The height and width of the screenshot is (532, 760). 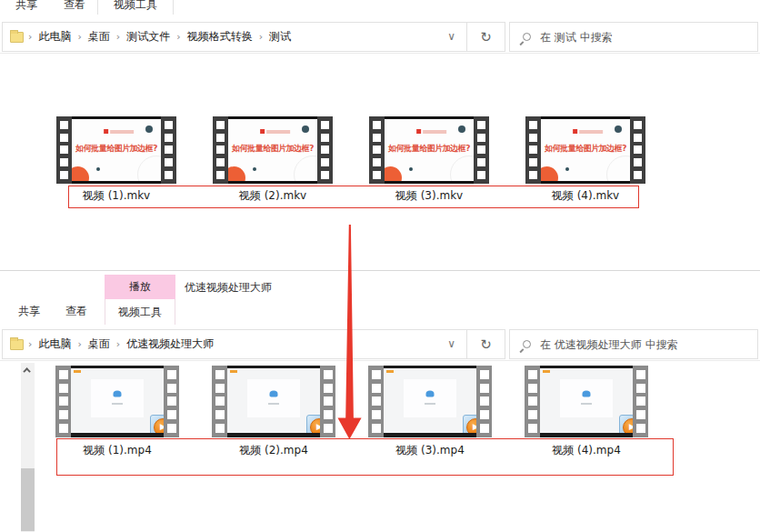 I want to click on breadcrumb-app-folder: 优速视频处理大师, so click(x=170, y=344).